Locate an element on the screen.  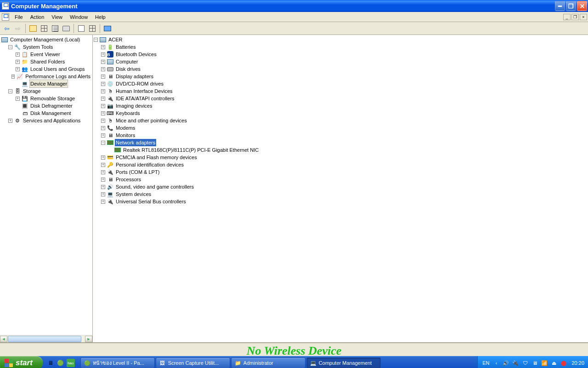
help-button is located at coordinates (107, 29).